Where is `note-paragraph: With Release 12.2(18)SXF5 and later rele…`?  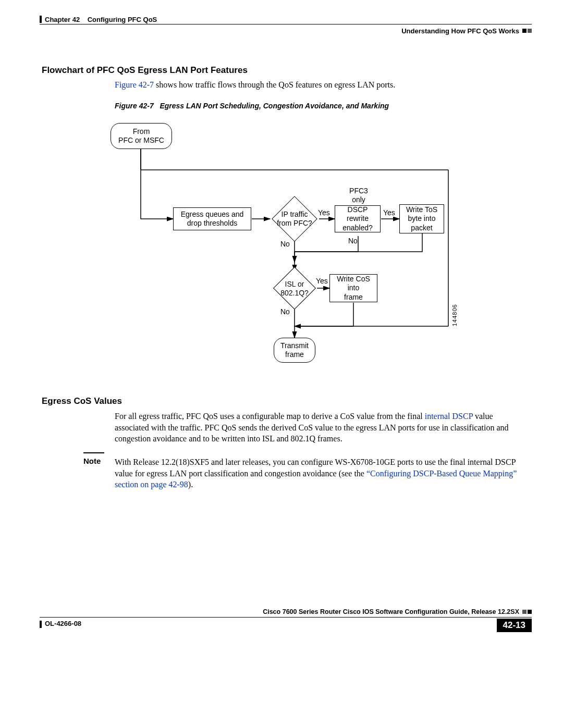
note-paragraph: With Release 12.2(18)SXF5 and later rele… is located at coordinates (321, 473).